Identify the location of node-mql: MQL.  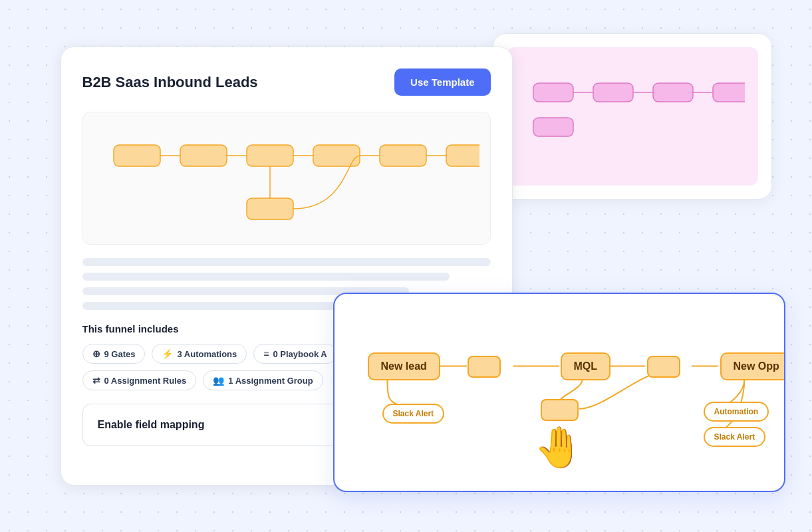
(586, 366).